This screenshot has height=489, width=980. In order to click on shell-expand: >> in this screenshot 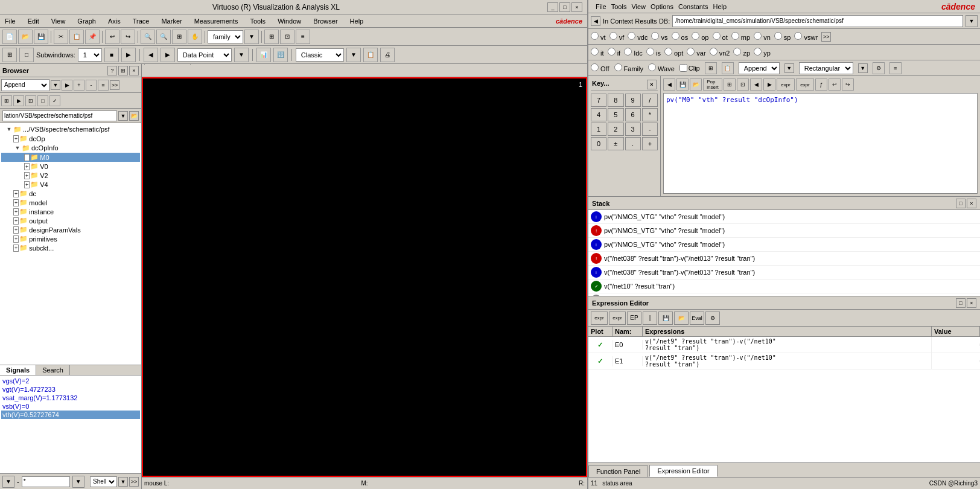, I will do `click(134, 482)`.